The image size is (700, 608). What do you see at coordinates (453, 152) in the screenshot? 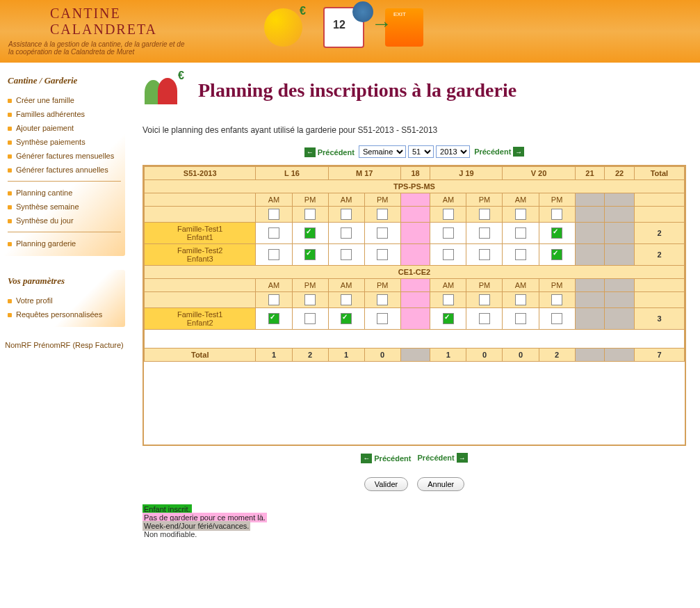
I see `year-select: 2013` at bounding box center [453, 152].